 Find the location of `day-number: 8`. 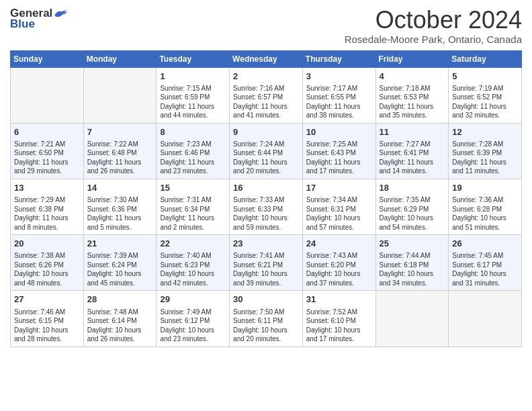

day-number: 8 is located at coordinates (193, 132).